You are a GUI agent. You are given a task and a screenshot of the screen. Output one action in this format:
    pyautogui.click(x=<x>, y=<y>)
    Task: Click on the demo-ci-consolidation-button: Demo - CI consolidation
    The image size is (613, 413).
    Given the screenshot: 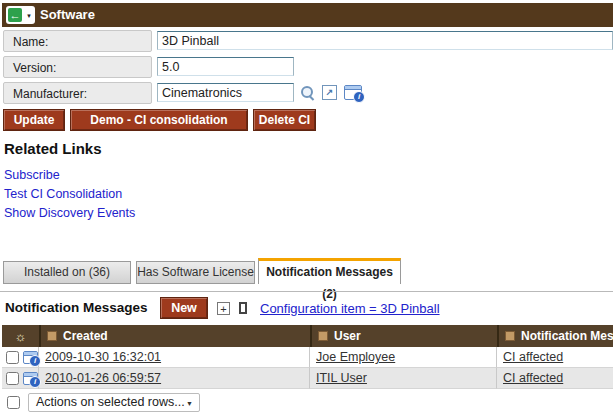 What is the action you would take?
    pyautogui.click(x=159, y=120)
    